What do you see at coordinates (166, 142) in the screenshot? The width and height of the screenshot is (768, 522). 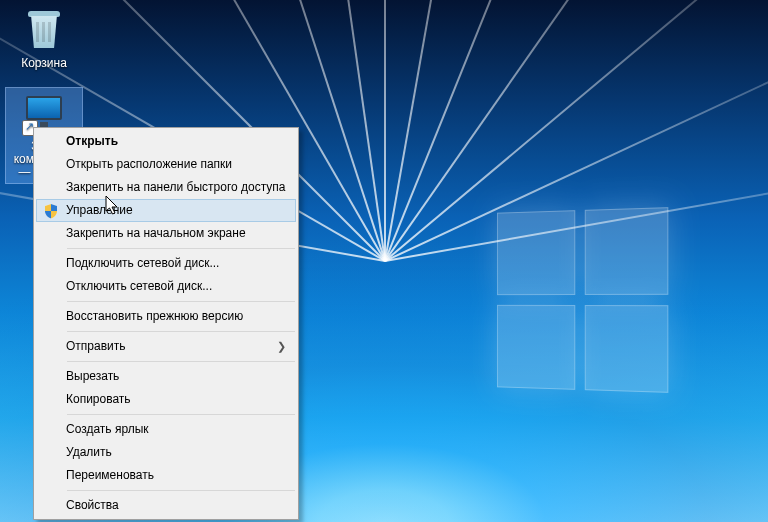 I see `menu-item-open: Открыть` at bounding box center [166, 142].